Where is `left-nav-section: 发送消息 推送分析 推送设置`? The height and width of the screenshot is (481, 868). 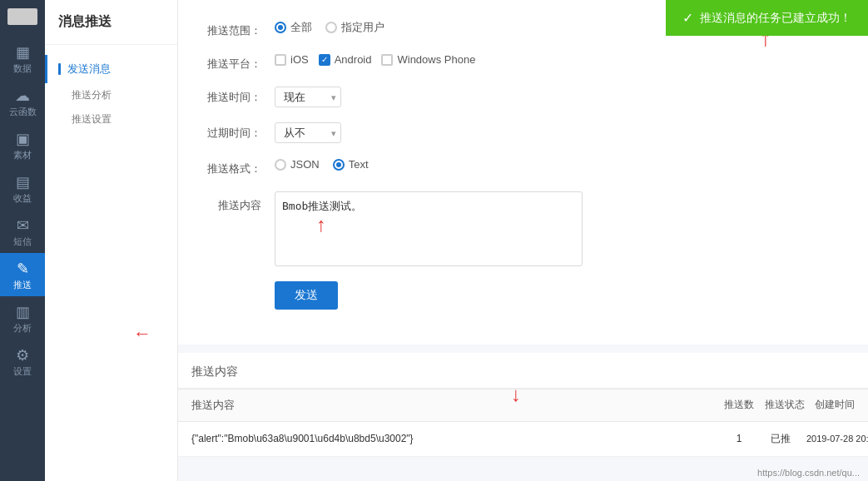
left-nav-section: 发送消息 推送分析 推送设置 is located at coordinates (112, 93).